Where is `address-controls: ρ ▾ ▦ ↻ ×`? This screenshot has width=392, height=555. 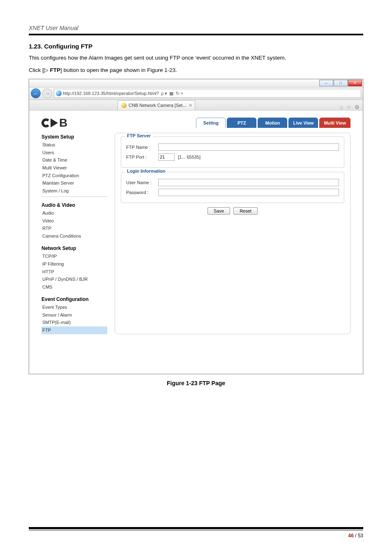
address-controls: ρ ▾ ▦ ↻ × is located at coordinates (172, 94).